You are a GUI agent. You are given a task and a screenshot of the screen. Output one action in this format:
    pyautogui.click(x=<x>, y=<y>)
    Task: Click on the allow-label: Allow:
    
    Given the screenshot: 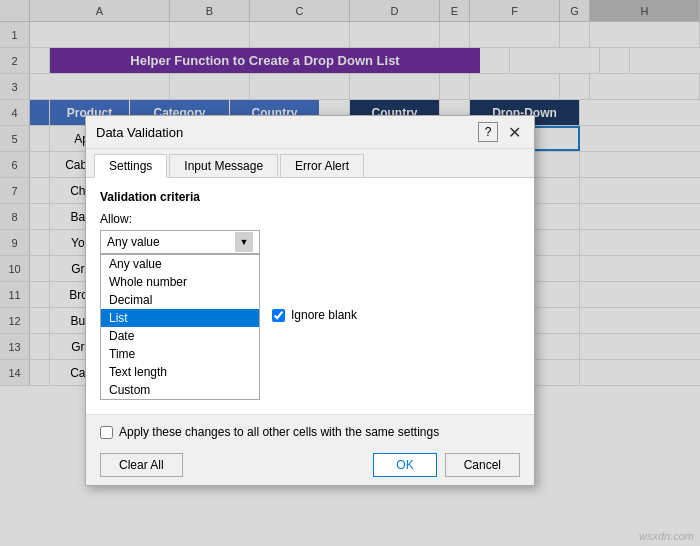 What is the action you would take?
    pyautogui.click(x=310, y=219)
    